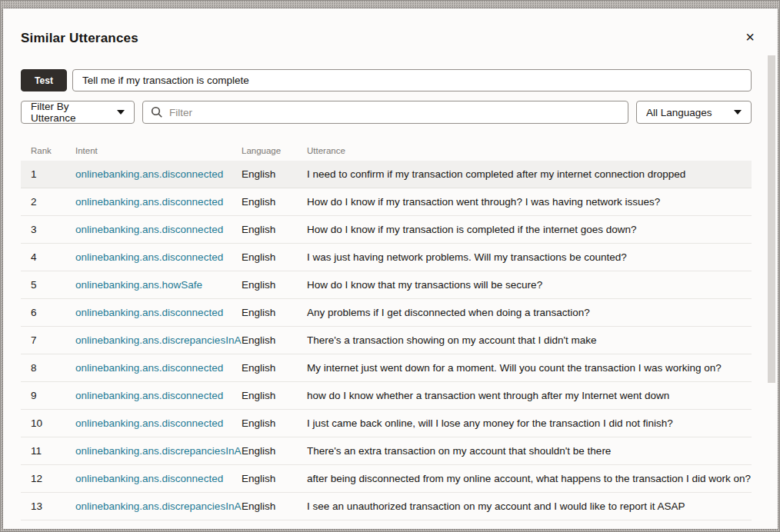 The width and height of the screenshot is (780, 532). What do you see at coordinates (48, 478) in the screenshot?
I see `rank-cell: 12` at bounding box center [48, 478].